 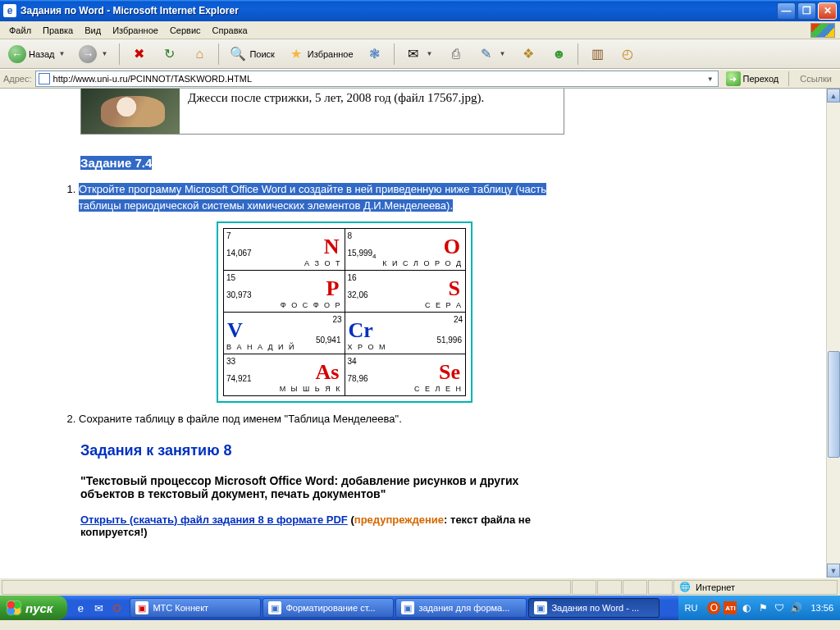 What do you see at coordinates (14, 608) in the screenshot?
I see `windows-logo-icon` at bounding box center [14, 608].